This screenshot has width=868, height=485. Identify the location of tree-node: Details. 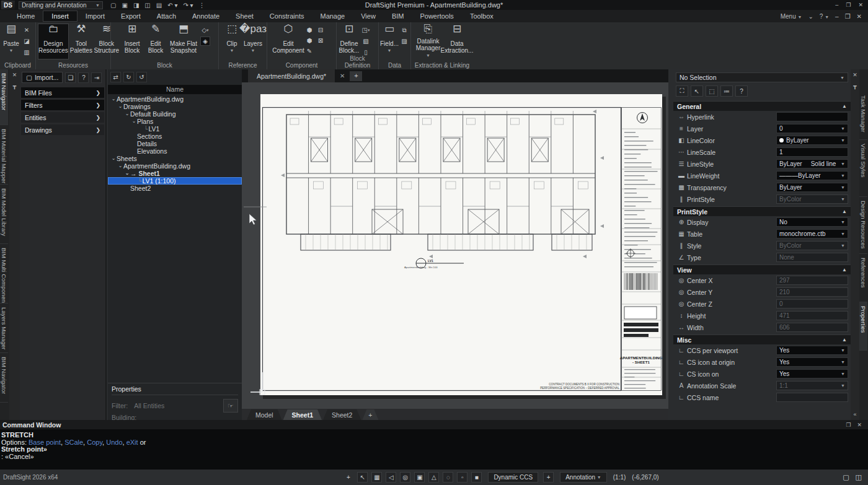
(175, 144).